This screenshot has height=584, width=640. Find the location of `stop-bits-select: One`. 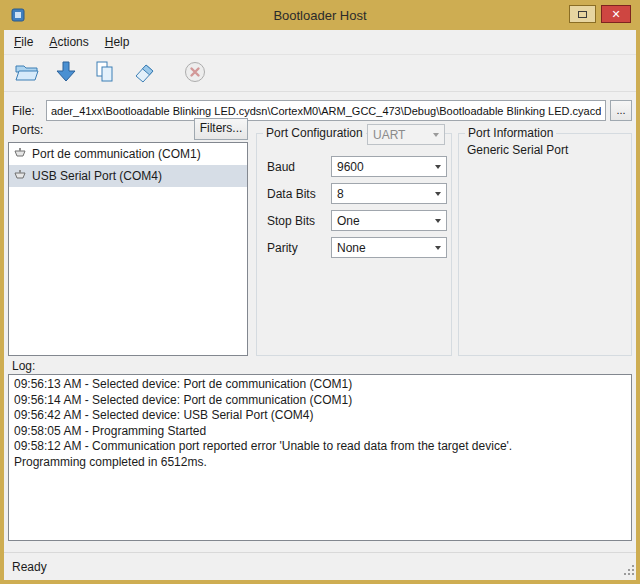

stop-bits-select: One is located at coordinates (389, 220).